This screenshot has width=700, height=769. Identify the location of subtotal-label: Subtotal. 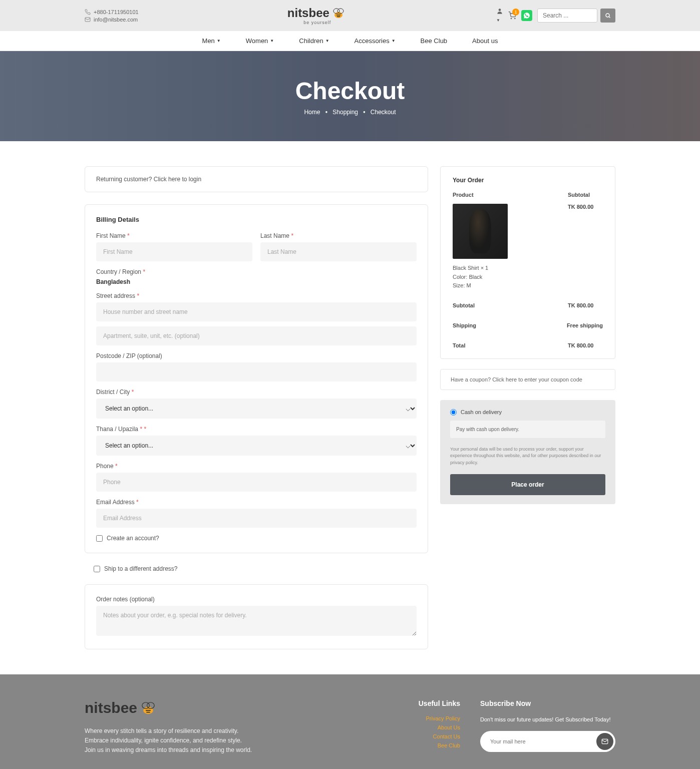
(464, 305).